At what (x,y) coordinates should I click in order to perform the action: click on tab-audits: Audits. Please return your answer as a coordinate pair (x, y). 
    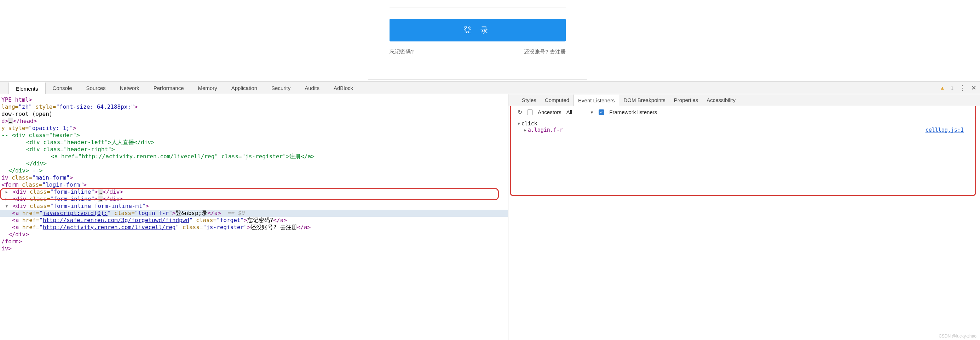
    Looking at the image, I should click on (312, 88).